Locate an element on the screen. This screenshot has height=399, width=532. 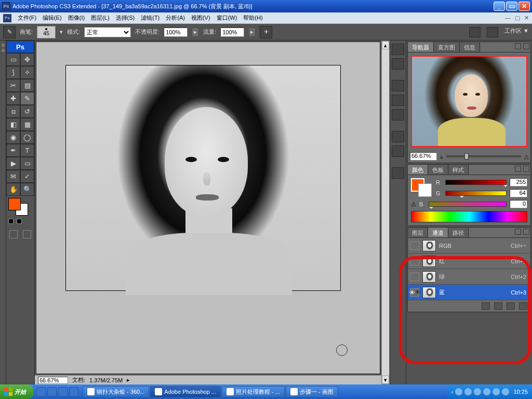
flow-field: 100% is located at coordinates (232, 32).